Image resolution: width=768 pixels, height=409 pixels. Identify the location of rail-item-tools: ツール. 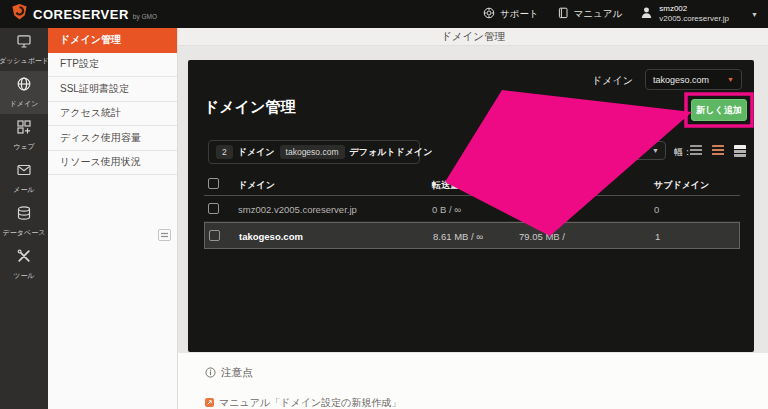
(24, 264).